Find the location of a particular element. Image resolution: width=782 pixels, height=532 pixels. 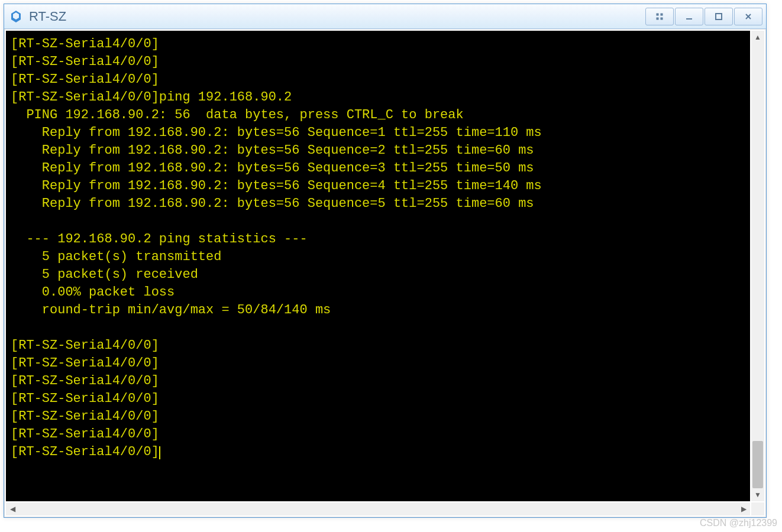

window-title: RT-SZ is located at coordinates (337, 17).